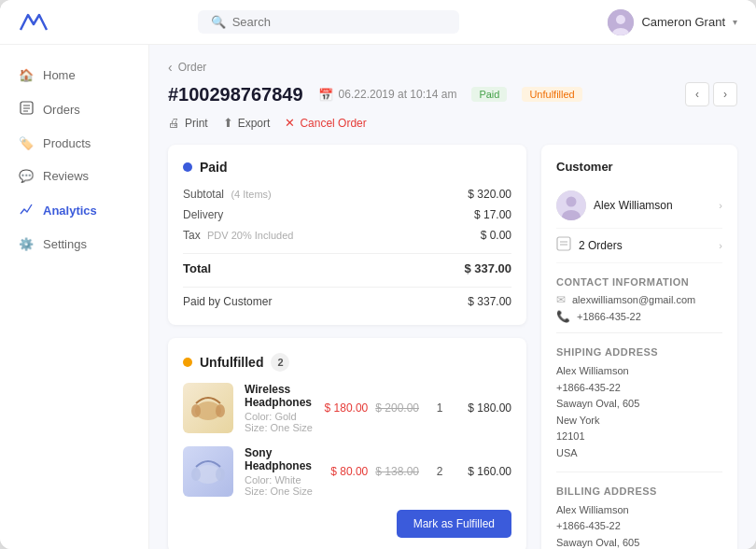  I want to click on settings-icon: ⚙️, so click(26, 245).